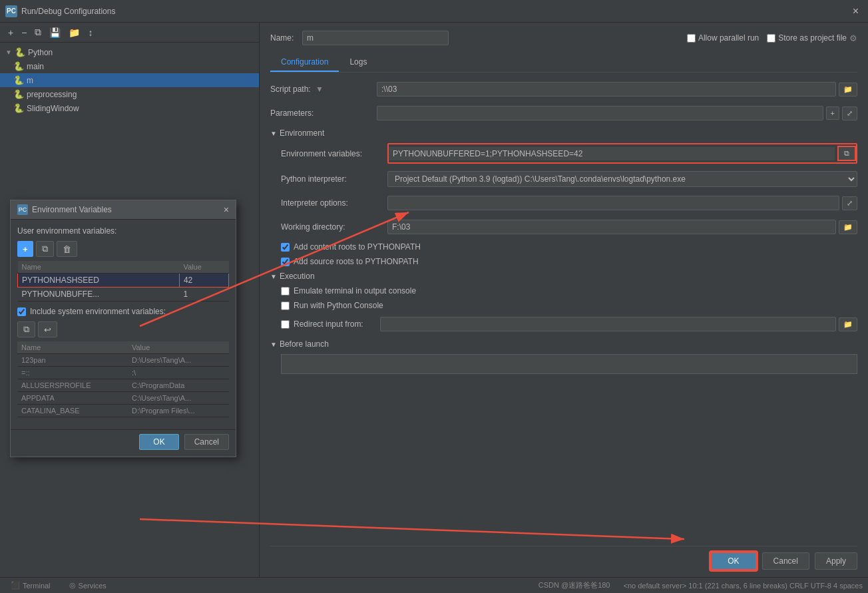 The width and height of the screenshot is (868, 593). Describe the element at coordinates (375, 38) in the screenshot. I see `name-input` at that location.